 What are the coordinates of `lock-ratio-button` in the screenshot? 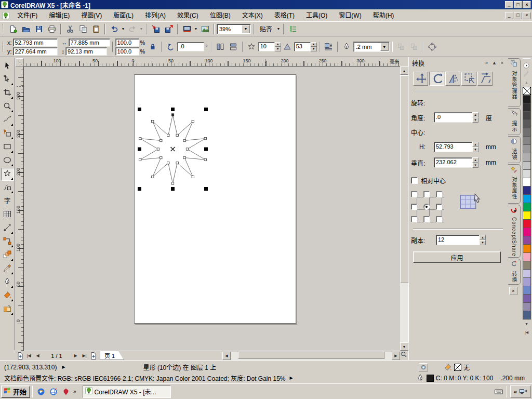 It's located at (153, 47).